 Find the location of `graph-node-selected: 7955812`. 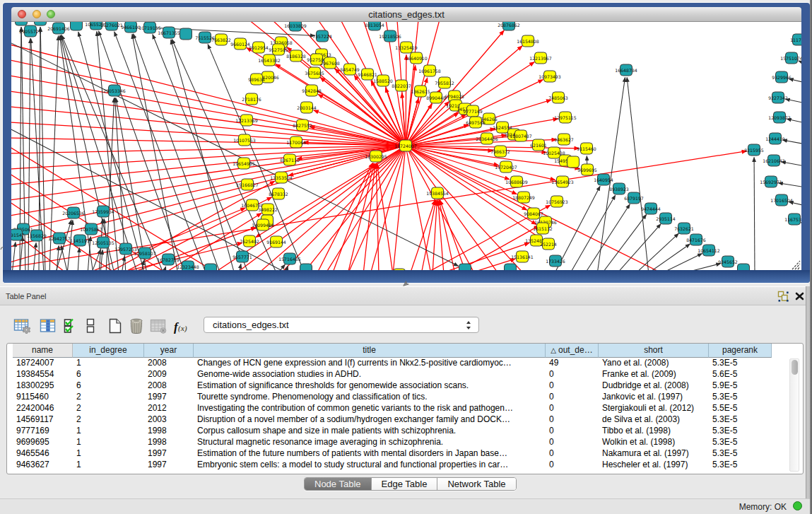

graph-node-selected: 7955812 is located at coordinates (445, 83).